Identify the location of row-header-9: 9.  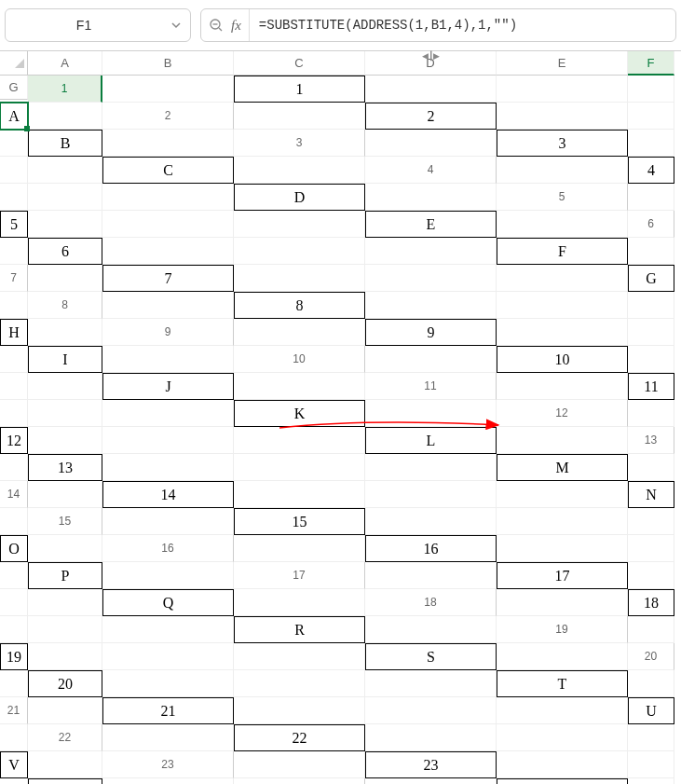
(168, 332).